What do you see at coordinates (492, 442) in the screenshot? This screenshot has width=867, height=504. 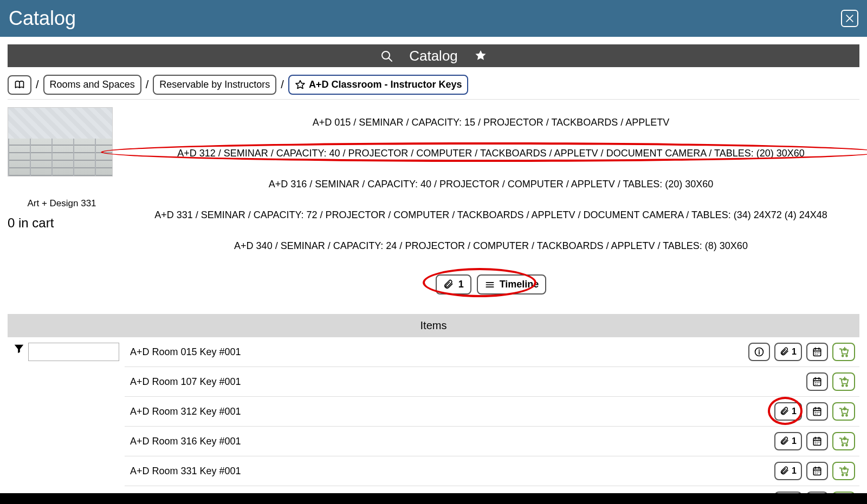 I see `item-row: A+D Room 316 Key #0011` at bounding box center [492, 442].